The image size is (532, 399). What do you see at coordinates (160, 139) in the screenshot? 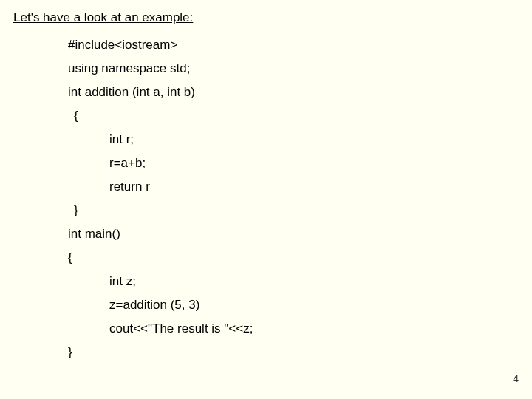
I see `code-line: int r;` at bounding box center [160, 139].